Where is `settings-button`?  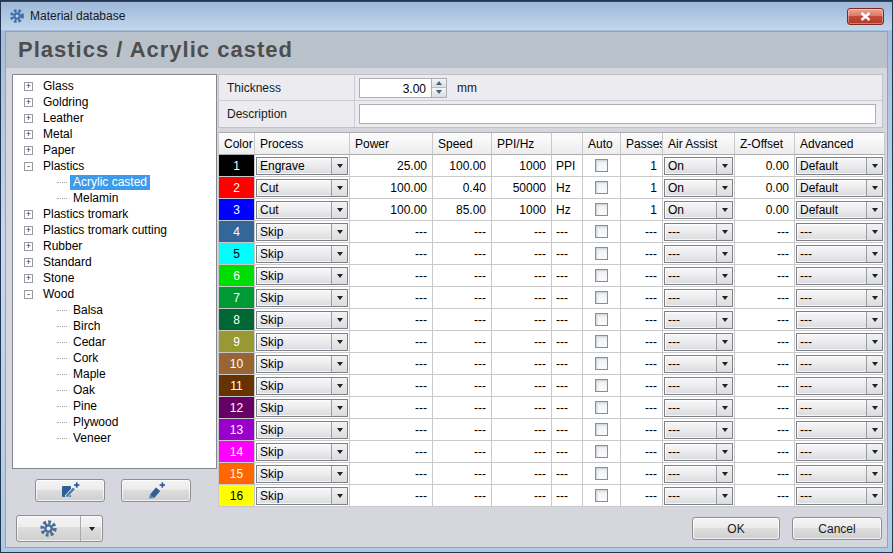 settings-button is located at coordinates (48, 528).